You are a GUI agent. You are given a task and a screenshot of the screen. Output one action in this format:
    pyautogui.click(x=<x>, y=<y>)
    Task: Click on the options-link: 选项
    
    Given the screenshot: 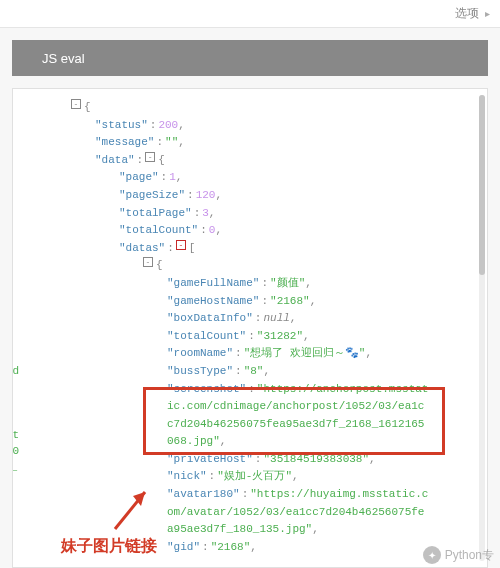 What is the action you would take?
    pyautogui.click(x=467, y=14)
    